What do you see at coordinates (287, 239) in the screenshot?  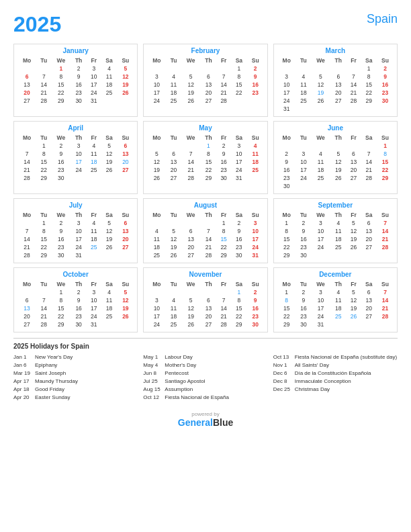 I see `calendar-day: 15` at bounding box center [287, 239].